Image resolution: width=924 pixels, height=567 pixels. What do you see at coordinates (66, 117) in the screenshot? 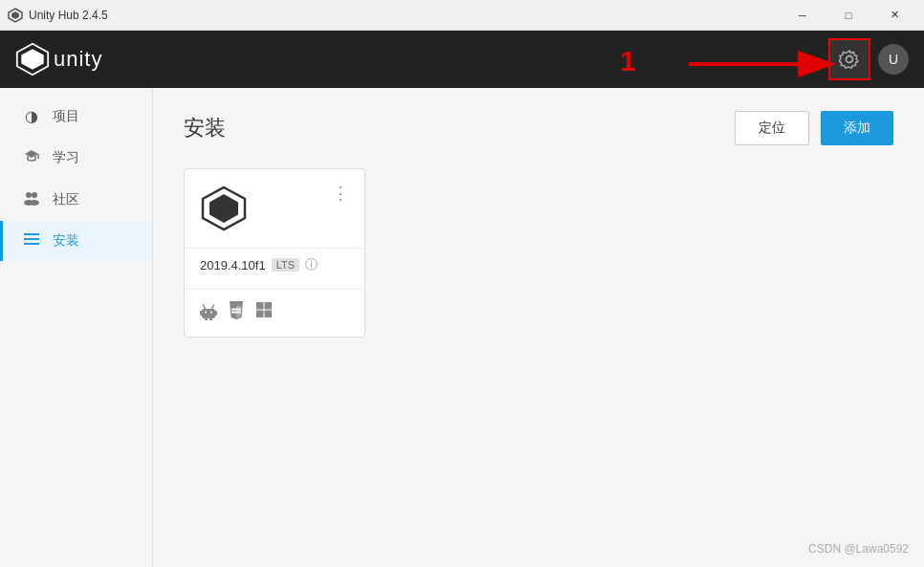
I see `sidebar-label-projects: 项目` at bounding box center [66, 117].